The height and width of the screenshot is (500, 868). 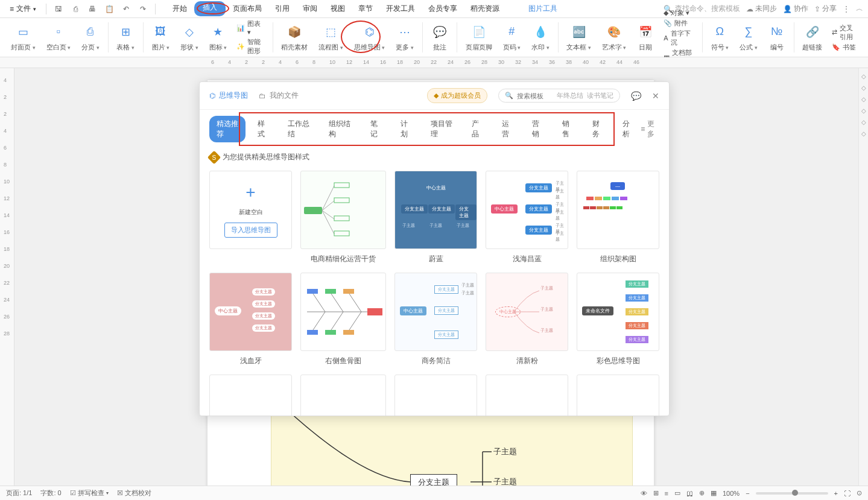 What do you see at coordinates (400, 62) in the screenshot?
I see `ruler-tick: 18` at bounding box center [400, 62].